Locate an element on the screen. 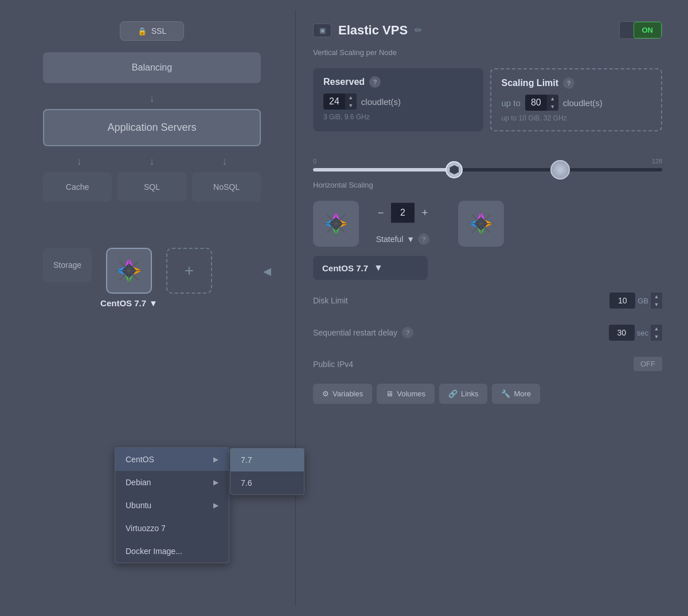 This screenshot has height=616, width=688. restart-delay-label-text: Sequential restart delay is located at coordinates (355, 333).